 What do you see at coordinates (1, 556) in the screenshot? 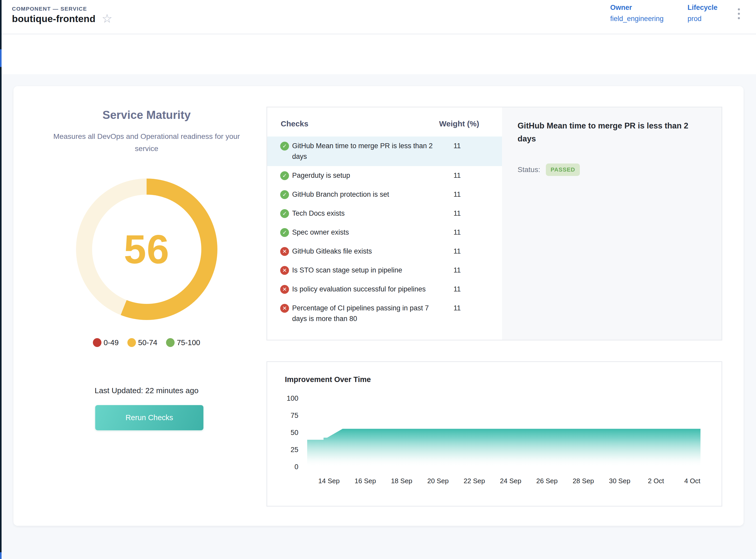
I see `sidebar-bottom-indicator` at bounding box center [1, 556].